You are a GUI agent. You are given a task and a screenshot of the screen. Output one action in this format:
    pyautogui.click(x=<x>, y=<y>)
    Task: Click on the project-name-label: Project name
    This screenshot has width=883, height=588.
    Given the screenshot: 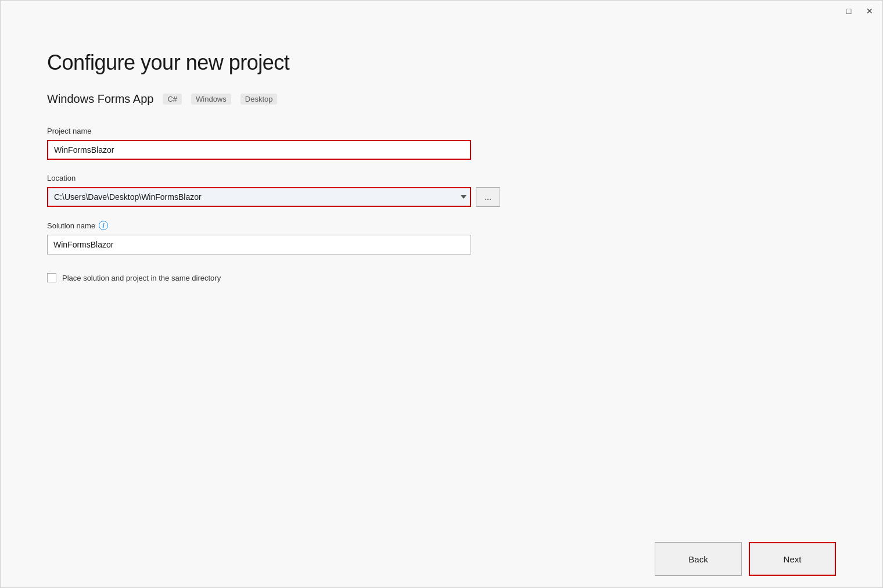 What is the action you would take?
    pyautogui.click(x=441, y=131)
    